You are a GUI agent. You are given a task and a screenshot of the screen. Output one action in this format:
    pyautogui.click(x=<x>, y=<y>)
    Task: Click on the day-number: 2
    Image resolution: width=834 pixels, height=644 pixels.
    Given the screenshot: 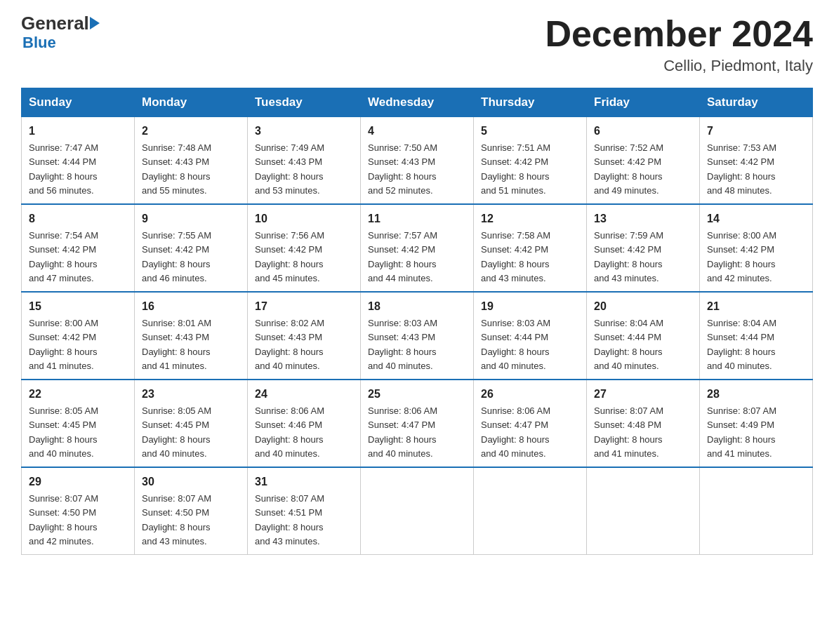 What is the action you would take?
    pyautogui.click(x=191, y=131)
    